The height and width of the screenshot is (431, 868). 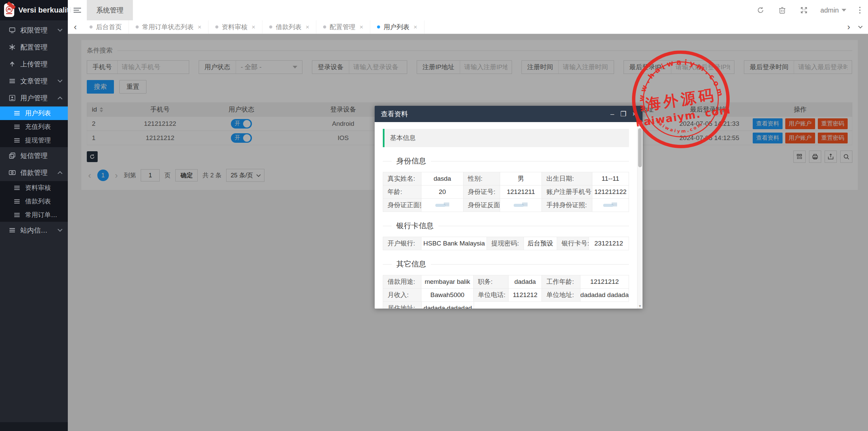 I want to click on sidebar-title: Versi berkualiti, so click(x=45, y=10).